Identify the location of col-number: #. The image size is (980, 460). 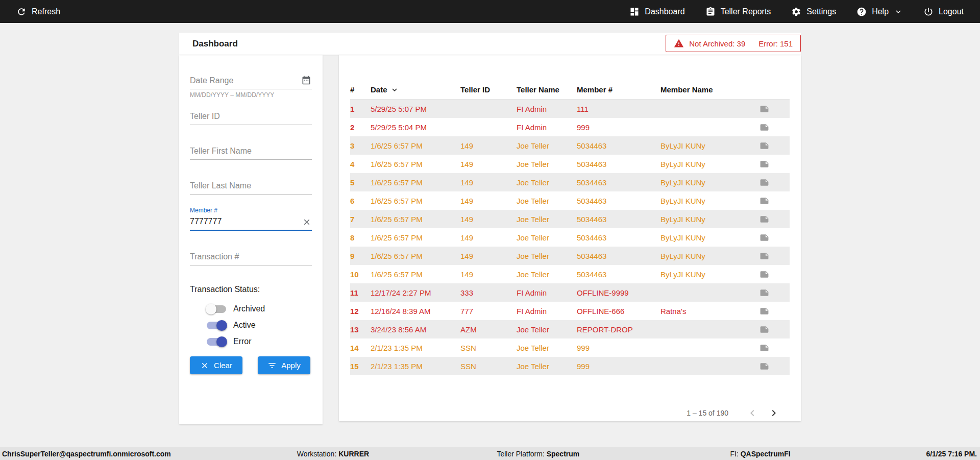
(360, 90).